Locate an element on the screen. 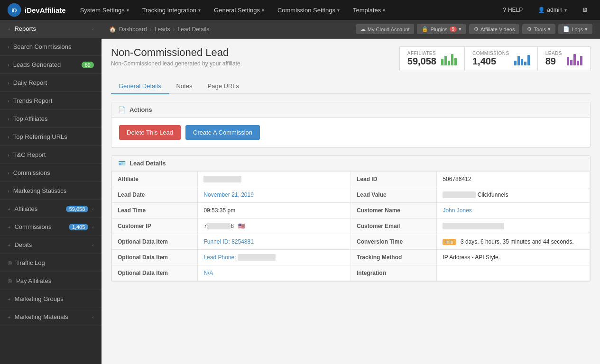  delete-lead-button: Delete This Lead is located at coordinates (150, 133).